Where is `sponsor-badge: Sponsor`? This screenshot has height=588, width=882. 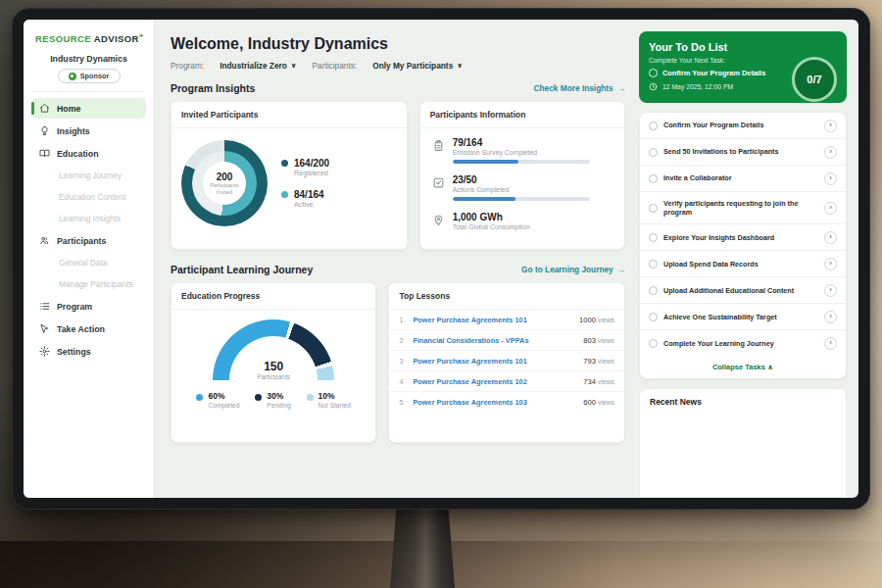 sponsor-badge: Sponsor is located at coordinates (89, 76).